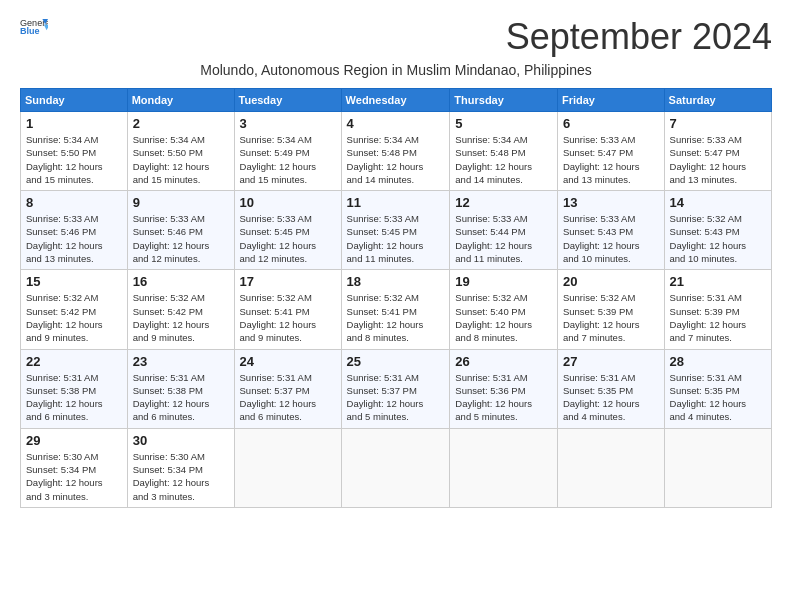  Describe the element at coordinates (718, 388) in the screenshot. I see `calendar-cell: 28Sunrise: 5:31 AM Sunset: 5:35 PM Dayli…` at that location.